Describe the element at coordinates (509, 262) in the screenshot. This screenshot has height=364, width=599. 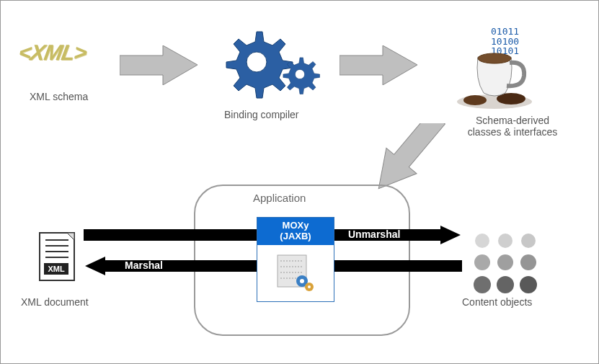
I see `content-objects-icon` at that location.